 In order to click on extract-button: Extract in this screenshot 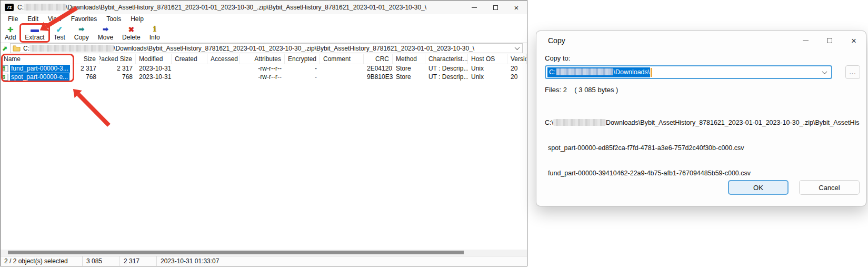, I will do `click(35, 33)`.